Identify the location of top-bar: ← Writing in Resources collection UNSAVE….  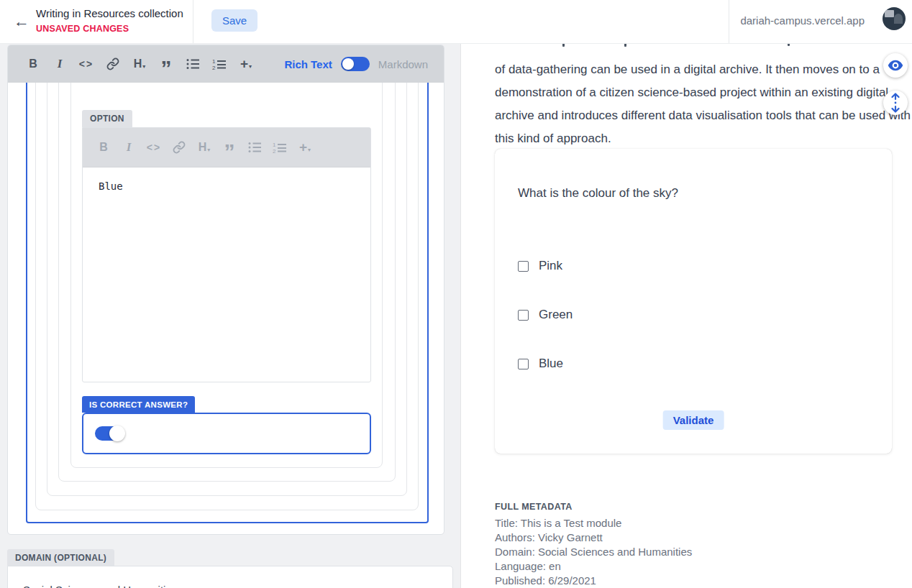
(456, 22).